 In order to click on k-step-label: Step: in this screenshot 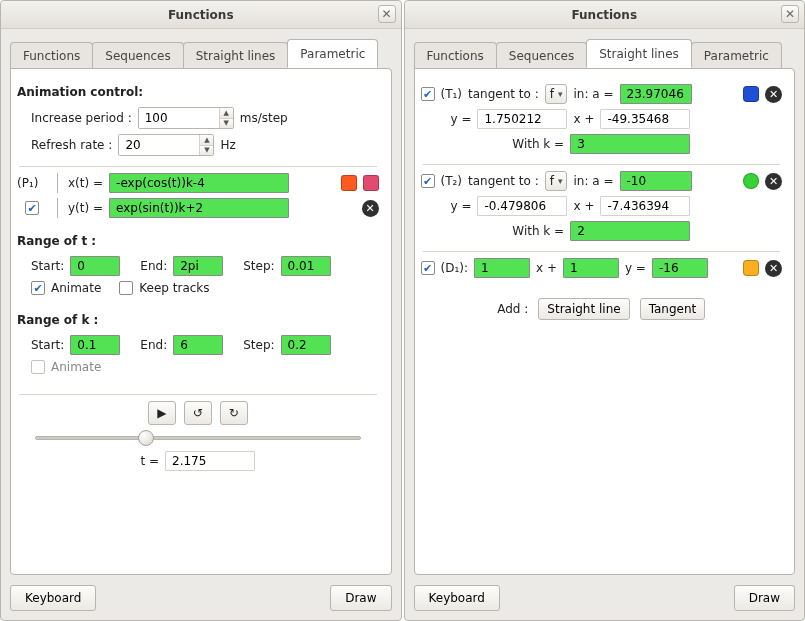, I will do `click(258, 345)`.